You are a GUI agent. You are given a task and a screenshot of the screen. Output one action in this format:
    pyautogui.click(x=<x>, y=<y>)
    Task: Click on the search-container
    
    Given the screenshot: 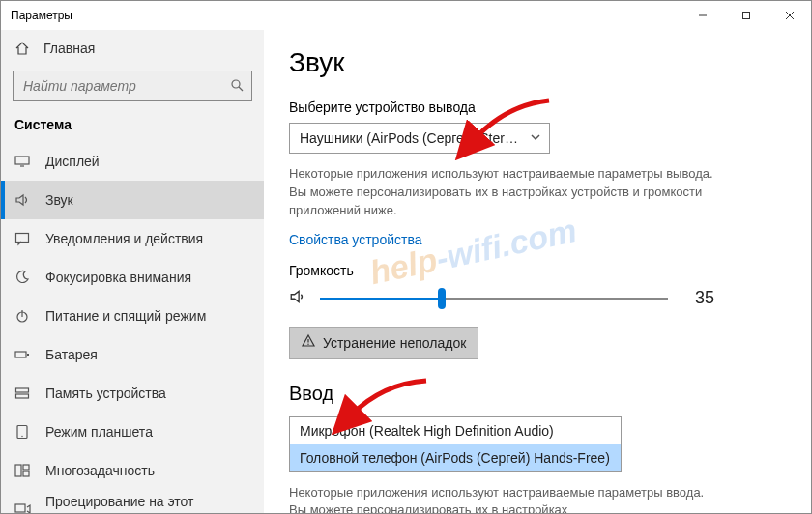 What is the action you would take?
    pyautogui.click(x=132, y=89)
    